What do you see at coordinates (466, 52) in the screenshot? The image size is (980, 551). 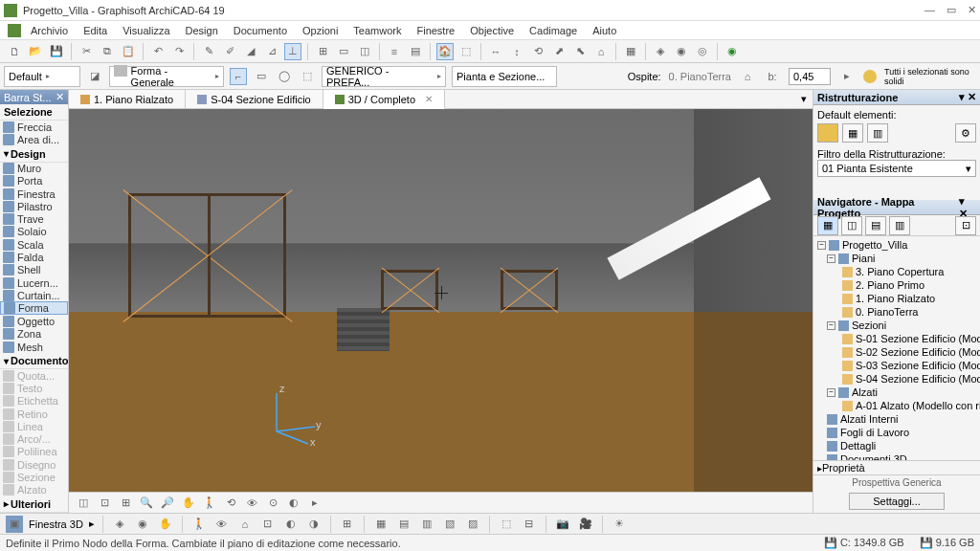 I see `3d2-icon: ⬚` at bounding box center [466, 52].